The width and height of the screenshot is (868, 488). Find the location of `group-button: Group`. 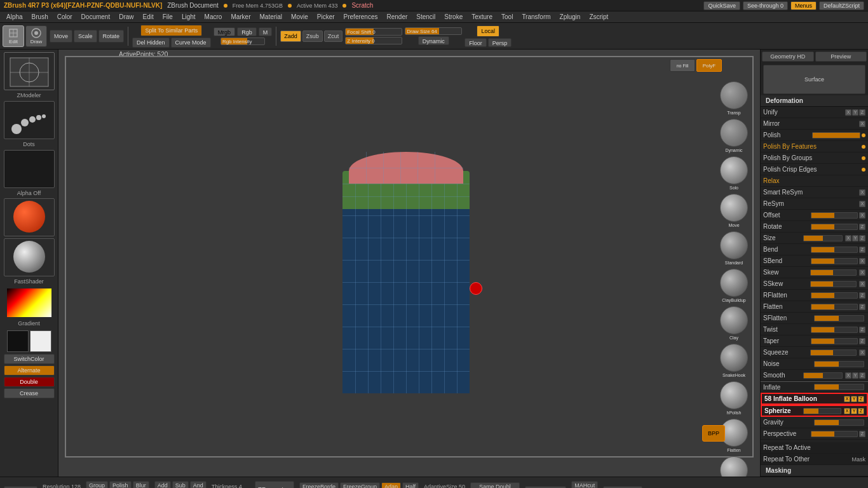

group-button: Group is located at coordinates (97, 485).